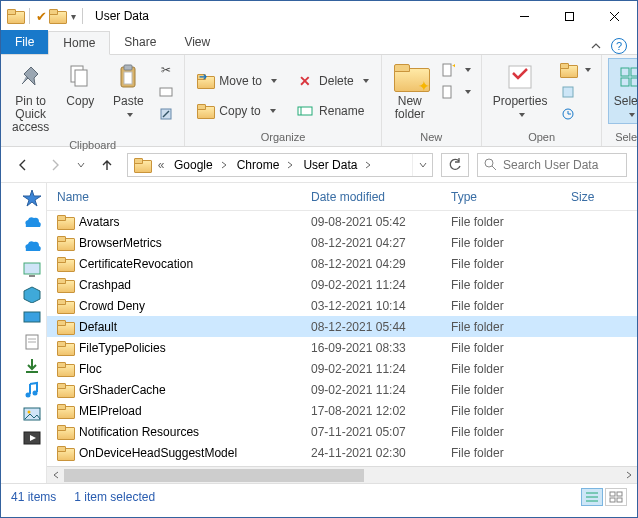 The width and height of the screenshot is (638, 518). I want to click on new-item-button: ✦, so click(456, 70).